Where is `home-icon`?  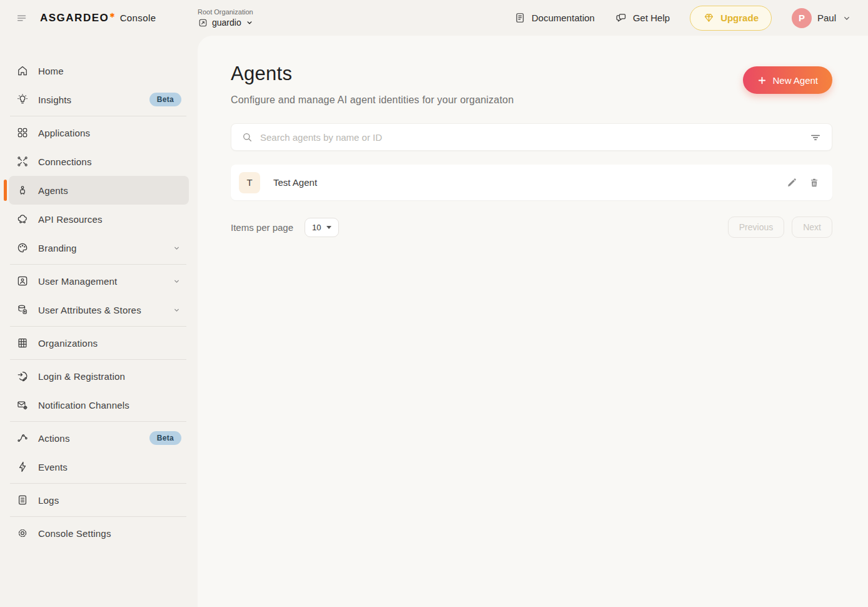 home-icon is located at coordinates (23, 71).